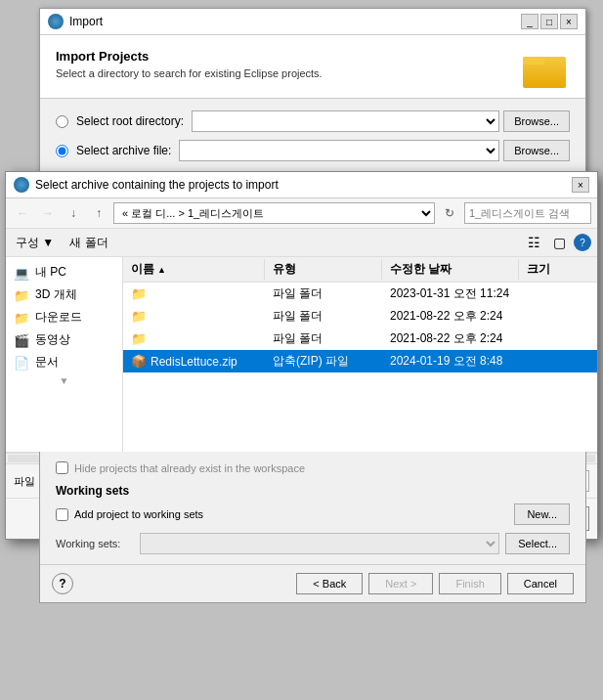  What do you see at coordinates (65, 272) in the screenshot?
I see `sidebar-item-mypc: 내 PC` at bounding box center [65, 272].